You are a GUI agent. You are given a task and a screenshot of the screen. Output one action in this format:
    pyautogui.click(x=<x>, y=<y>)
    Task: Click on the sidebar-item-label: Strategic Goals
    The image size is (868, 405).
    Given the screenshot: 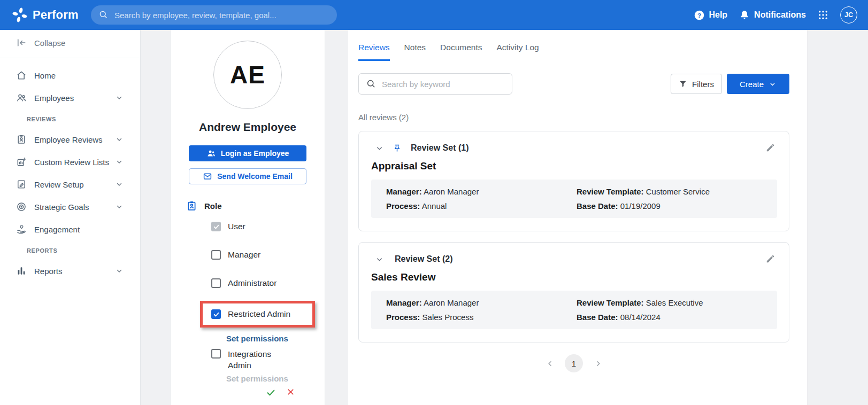 What is the action you would take?
    pyautogui.click(x=62, y=207)
    